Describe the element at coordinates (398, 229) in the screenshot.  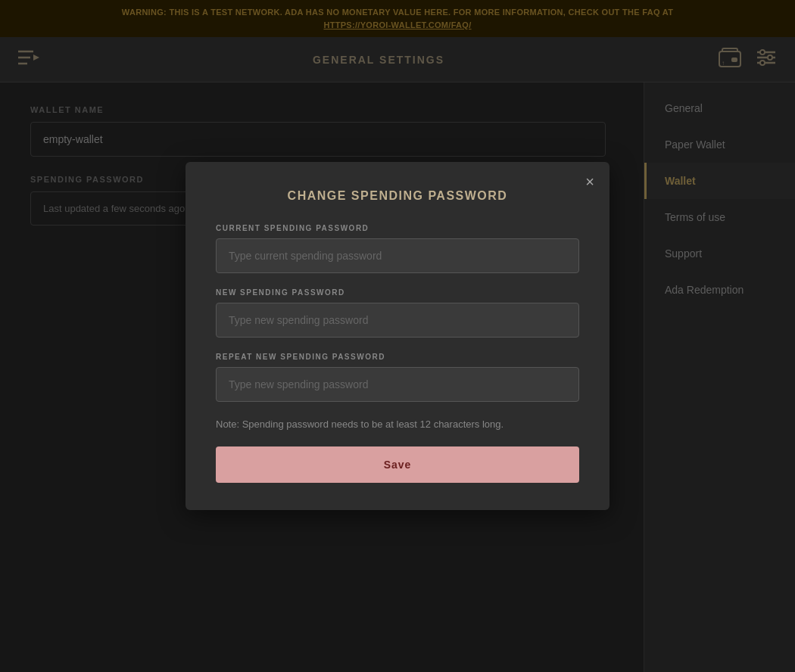
I see `current-password-label: CURRENT SPENDING PASSWORD` at that location.